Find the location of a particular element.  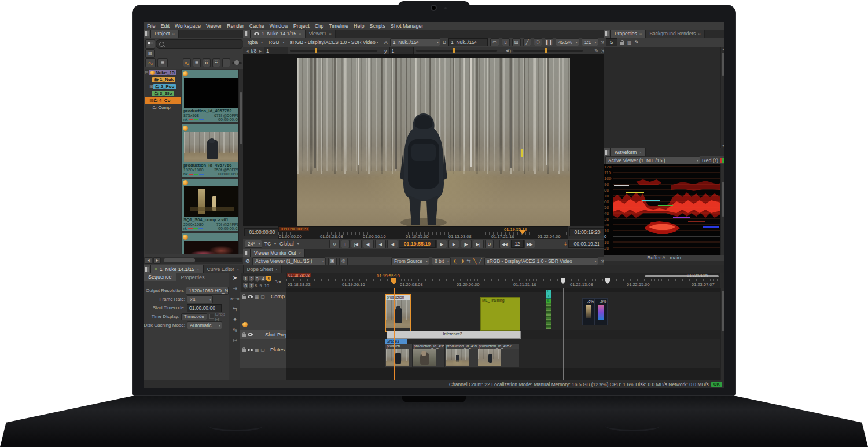

timeline-playhead-flag-icon is located at coordinates (393, 281).